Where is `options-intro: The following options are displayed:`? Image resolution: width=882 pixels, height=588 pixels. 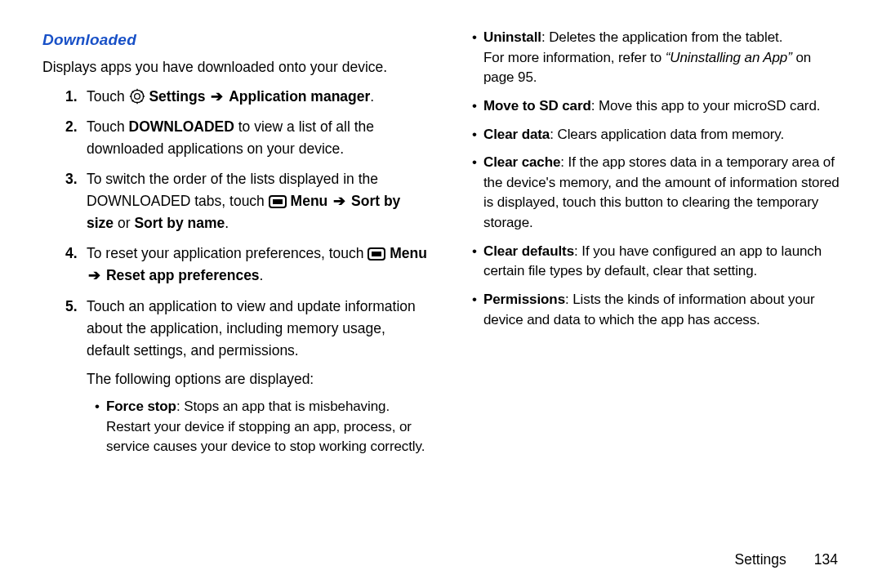 options-intro: The following options are displayed: is located at coordinates (235, 379).